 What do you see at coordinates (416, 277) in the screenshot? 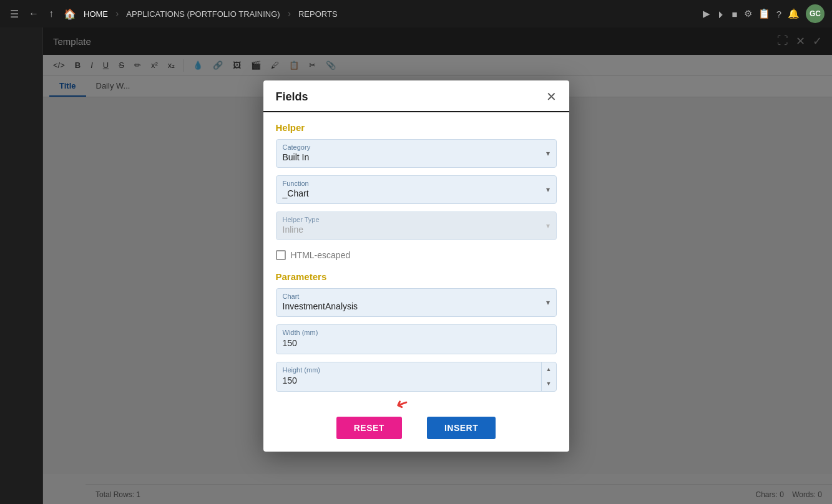
I see `parameters-section-label: Parameters` at bounding box center [416, 277].